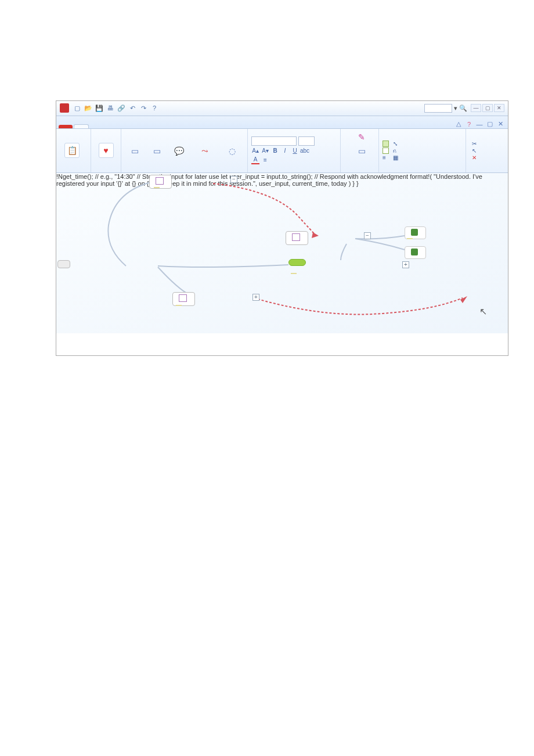 The image size is (534, 756). Describe the element at coordinates (81, 127) in the screenshot. I see `tab-home` at that location.